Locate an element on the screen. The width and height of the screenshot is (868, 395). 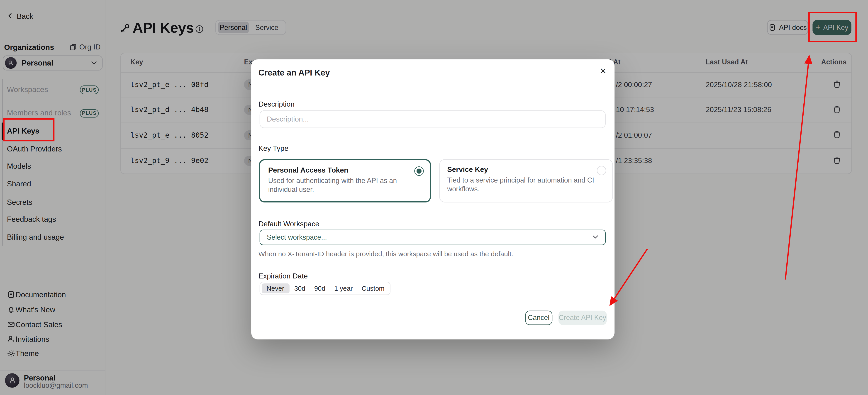
expiration-option-1-year: 1 year is located at coordinates (344, 288).